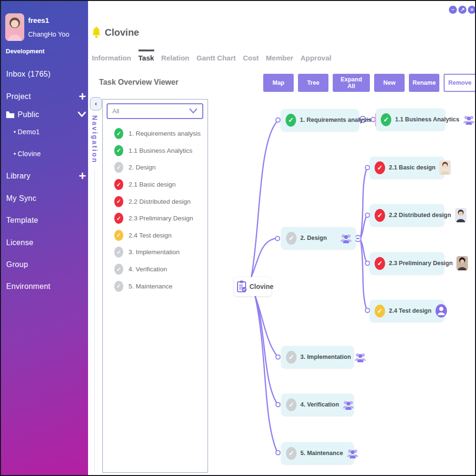 Image resolution: width=476 pixels, height=476 pixels. Describe the element at coordinates (407, 168) in the screenshot. I see `map-node-basic-design: ✓ 2.1 Basic design` at that location.